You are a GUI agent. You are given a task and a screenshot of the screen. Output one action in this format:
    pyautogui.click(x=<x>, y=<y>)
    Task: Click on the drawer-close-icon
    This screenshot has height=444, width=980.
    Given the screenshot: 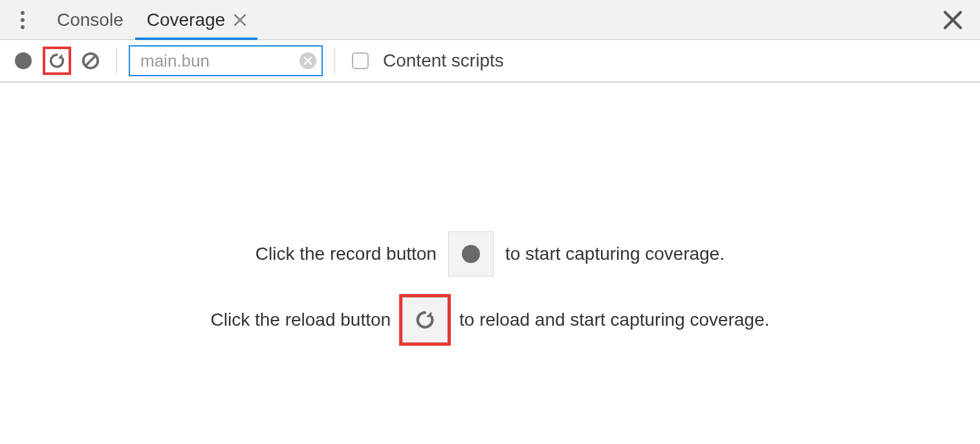 What is the action you would take?
    pyautogui.click(x=953, y=19)
    